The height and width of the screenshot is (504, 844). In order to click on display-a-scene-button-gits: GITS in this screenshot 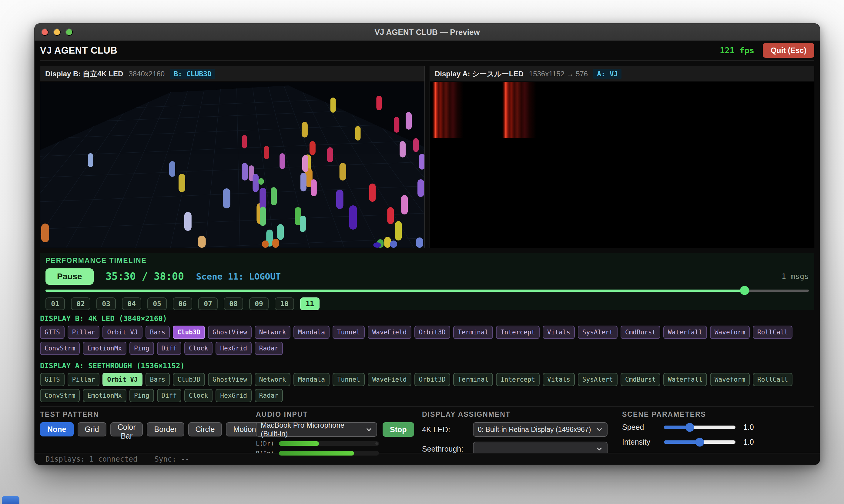, I will do `click(52, 380)`.